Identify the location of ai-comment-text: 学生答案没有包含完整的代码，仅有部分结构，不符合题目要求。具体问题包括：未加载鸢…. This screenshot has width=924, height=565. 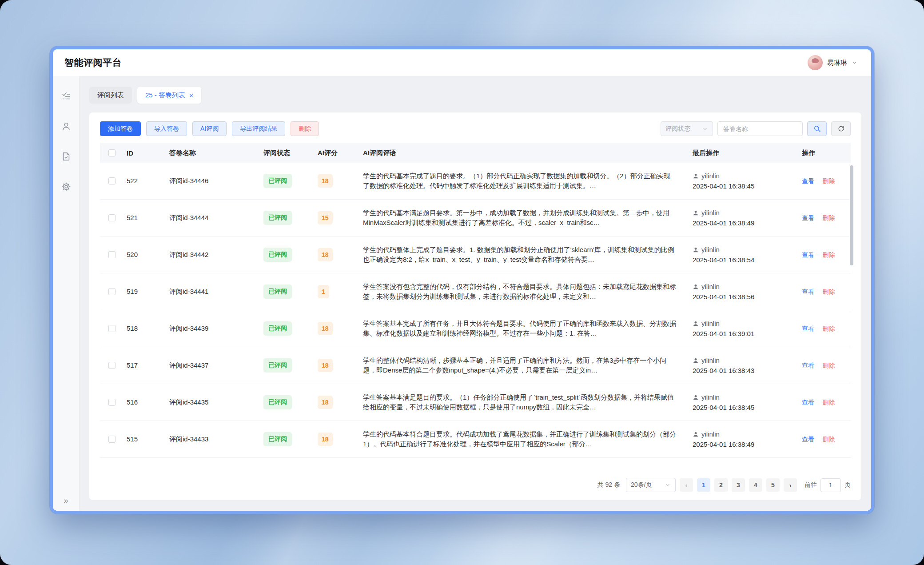
(520, 292).